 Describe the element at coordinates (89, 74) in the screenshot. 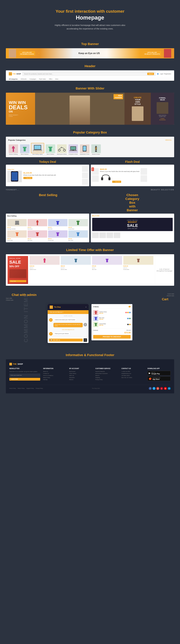

I see `header-search-bar: Search for products, brands and more her…` at that location.